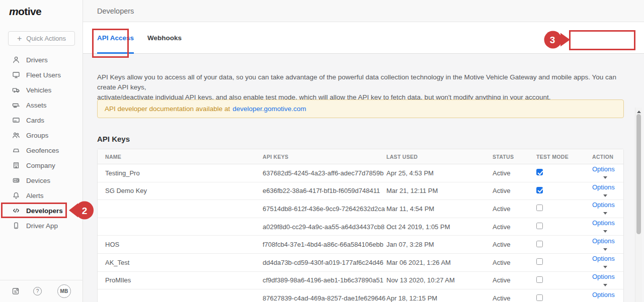 The image size is (644, 302). Describe the element at coordinates (440, 191) in the screenshot. I see `last-used: Mar 21, 12:11 PM` at that location.